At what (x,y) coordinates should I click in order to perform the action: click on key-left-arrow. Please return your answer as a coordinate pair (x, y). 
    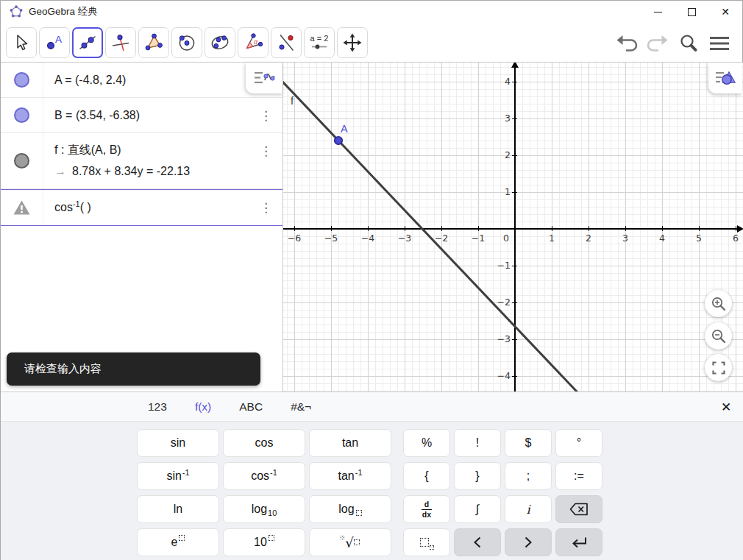
    Looking at the image, I should click on (477, 542).